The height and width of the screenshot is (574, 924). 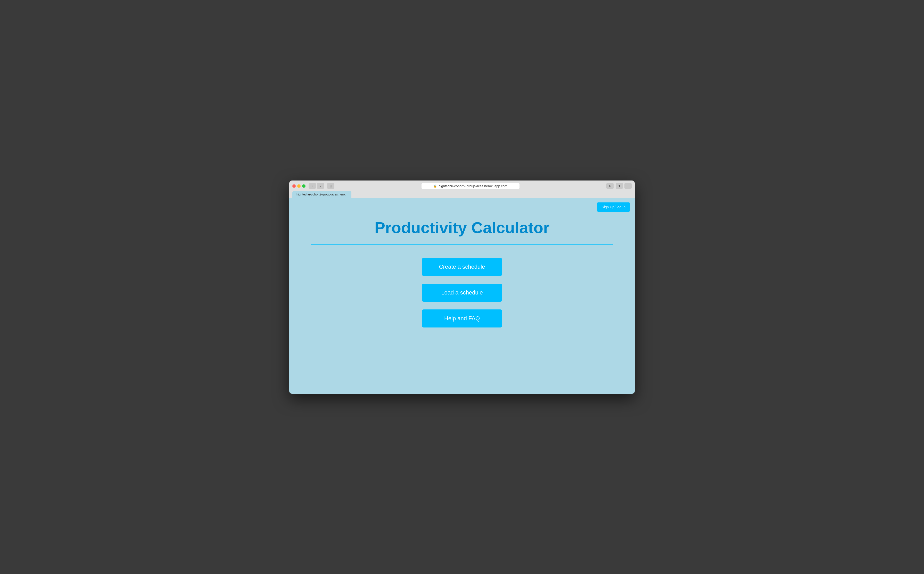 I want to click on traffic-lights, so click(x=299, y=186).